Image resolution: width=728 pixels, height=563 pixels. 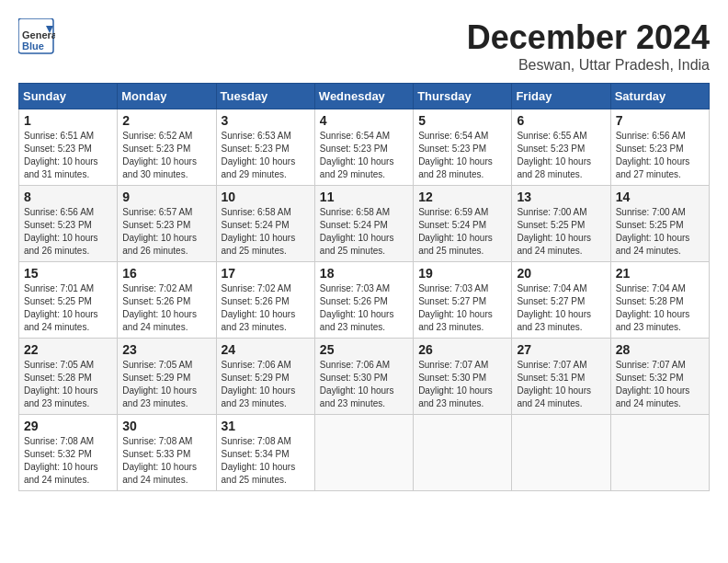 What do you see at coordinates (166, 461) in the screenshot?
I see `day-info: Sunrise: 7:08 AM Sunset: 5:33 PM Dayligh…` at bounding box center [166, 461].